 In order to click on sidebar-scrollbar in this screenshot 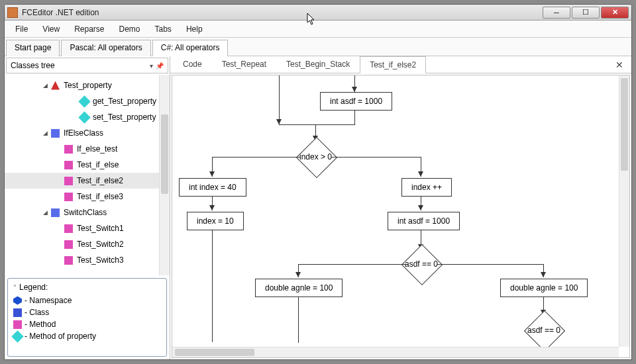, I will do `click(164, 175)`.